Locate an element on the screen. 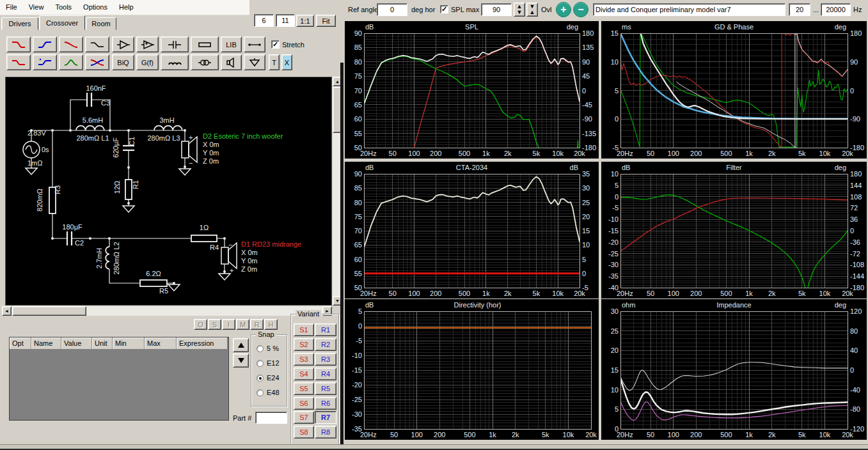 Image resolution: width=868 pixels, height=450 pixels. part-number-input is located at coordinates (271, 418).